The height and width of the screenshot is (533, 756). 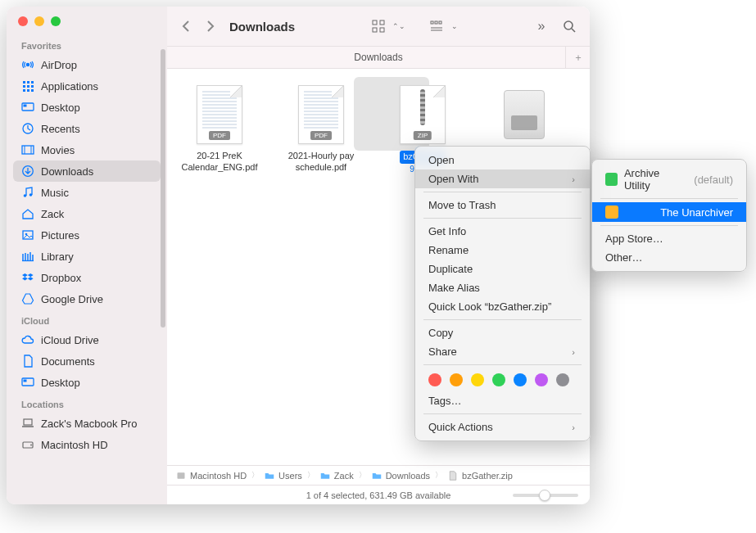 What do you see at coordinates (321, 128) in the screenshot?
I see `file-item: PDF2021-Hourly pay schedule.pdf` at bounding box center [321, 128].